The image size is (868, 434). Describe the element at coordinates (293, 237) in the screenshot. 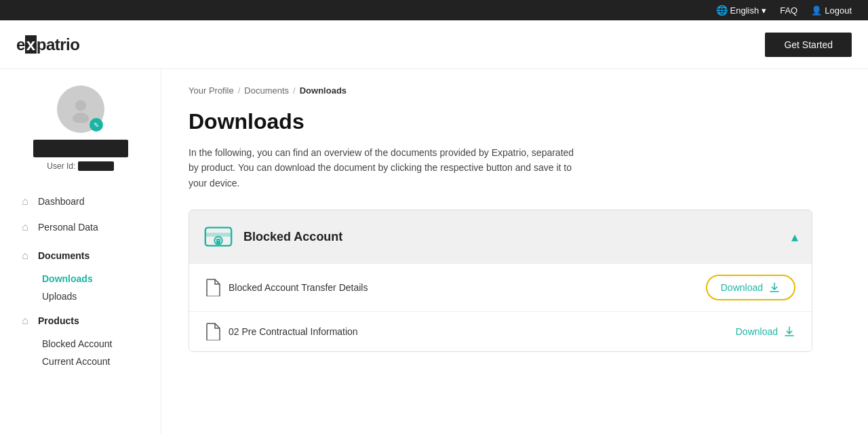

I see `section-title-blocked-account: Blocked Account` at that location.